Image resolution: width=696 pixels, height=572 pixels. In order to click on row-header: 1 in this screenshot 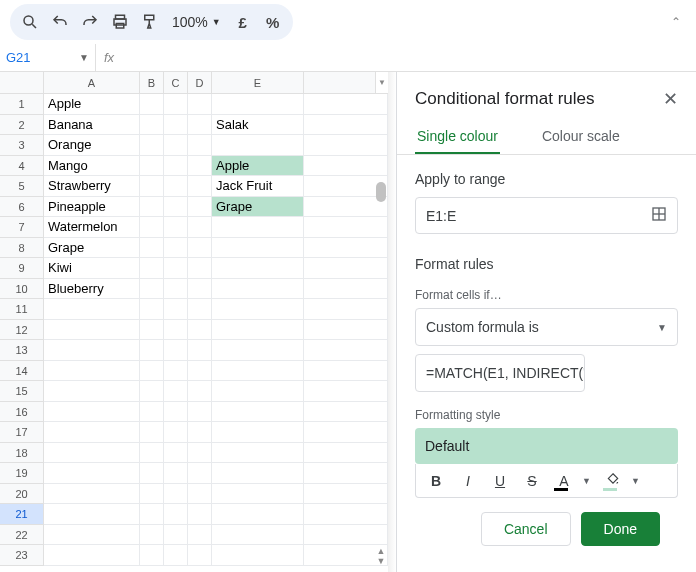, I will do `click(22, 104)`.